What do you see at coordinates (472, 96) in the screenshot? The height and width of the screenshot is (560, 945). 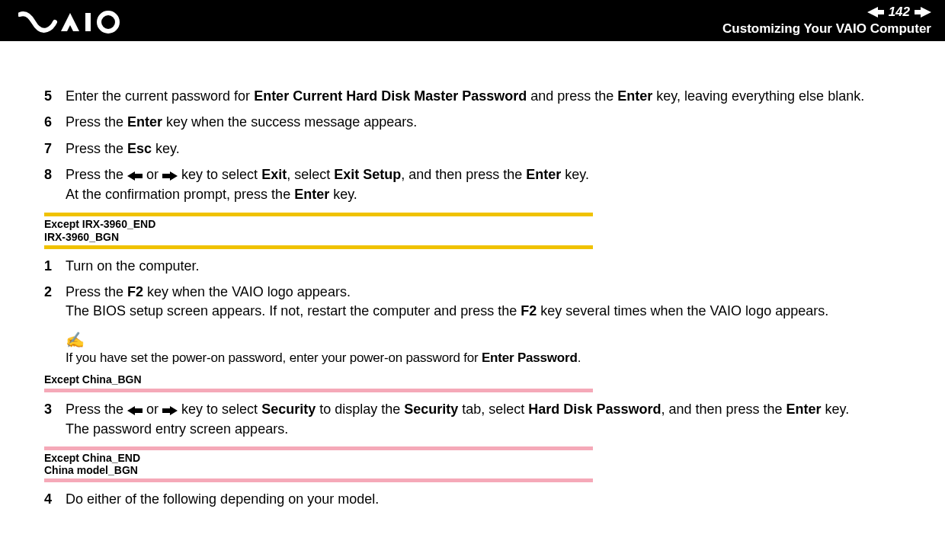 I see `instruction-step: 5Enter the current password for Enter Cu…` at bounding box center [472, 96].